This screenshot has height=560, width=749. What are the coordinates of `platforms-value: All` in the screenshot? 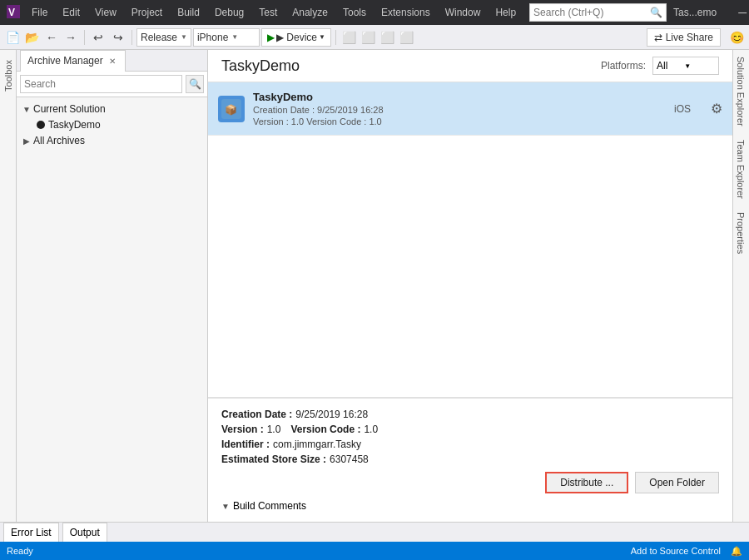 It's located at (662, 66).